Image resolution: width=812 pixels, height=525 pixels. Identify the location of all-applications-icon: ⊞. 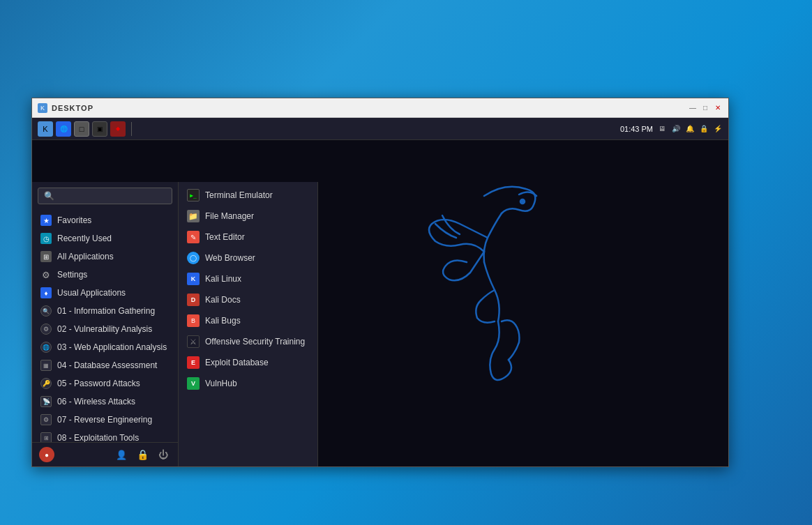
(46, 257).